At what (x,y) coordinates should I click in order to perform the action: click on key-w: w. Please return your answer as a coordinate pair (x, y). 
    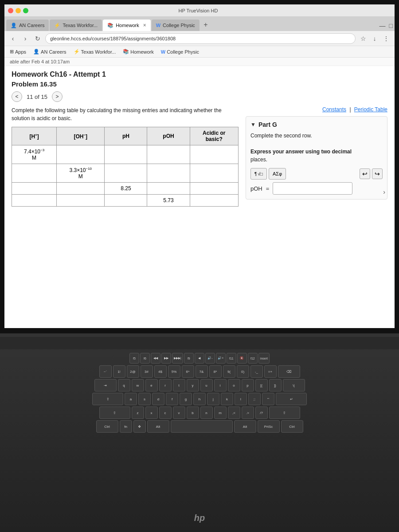
    Looking at the image, I should click on (138, 385).